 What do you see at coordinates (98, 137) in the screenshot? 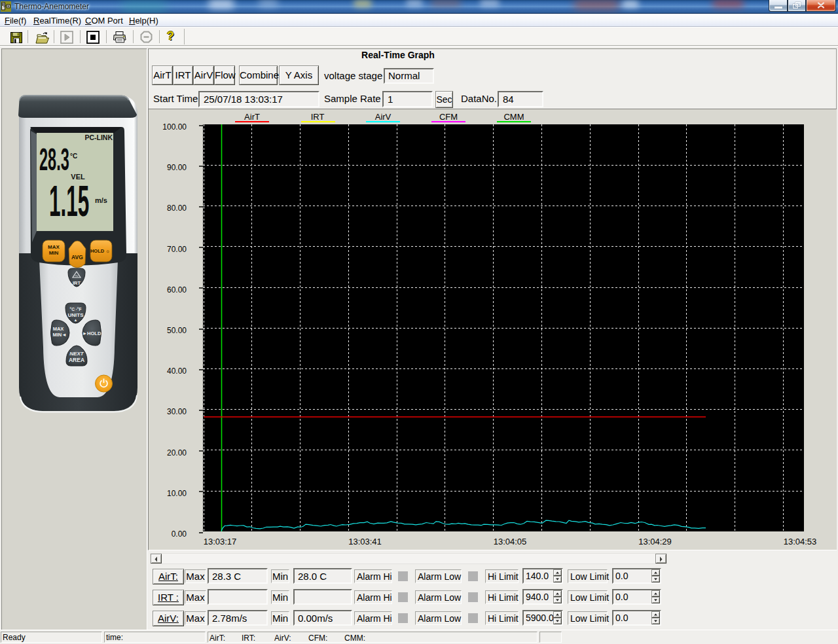
I see `svg-text: PC-LINK` at bounding box center [98, 137].